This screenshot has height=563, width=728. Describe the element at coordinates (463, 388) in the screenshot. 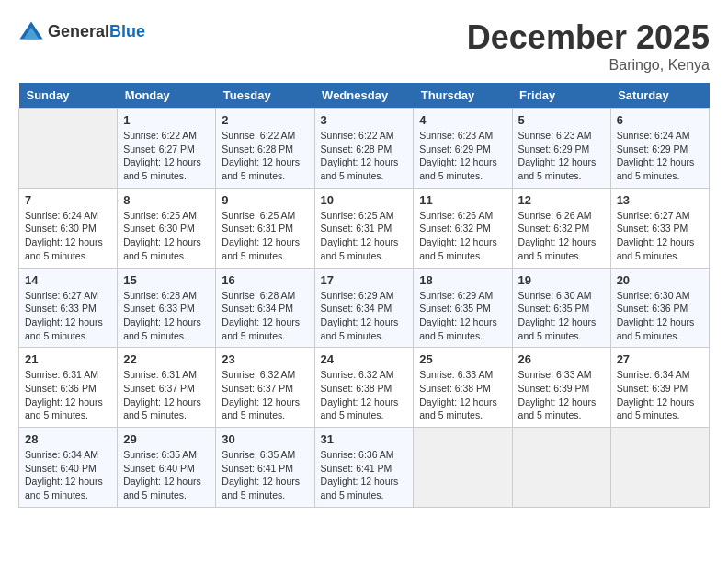

I see `calendar-cell: 25Sunrise: 6:33 AM Sunset: 6:38 PM Dayli…` at that location.